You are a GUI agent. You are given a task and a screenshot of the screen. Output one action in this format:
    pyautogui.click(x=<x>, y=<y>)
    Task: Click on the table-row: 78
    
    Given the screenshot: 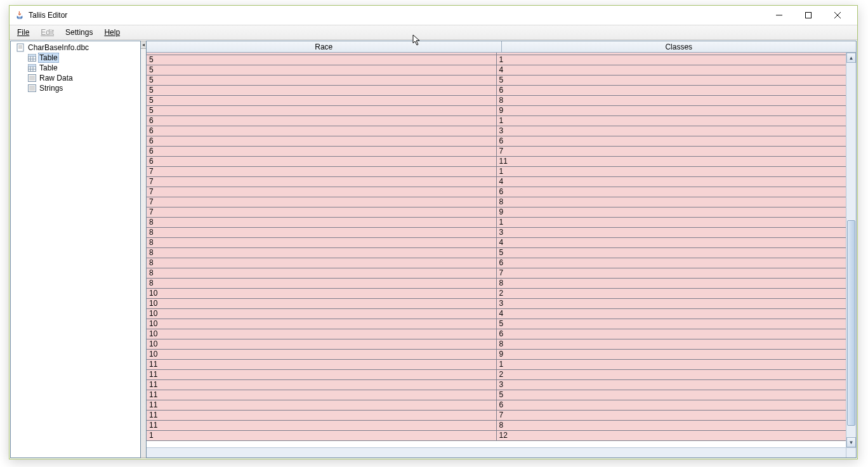 What is the action you would take?
    pyautogui.click(x=496, y=202)
    